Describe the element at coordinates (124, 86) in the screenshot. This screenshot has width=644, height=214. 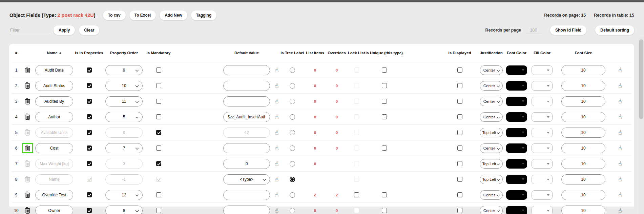
I see `property-order-select: 10` at that location.